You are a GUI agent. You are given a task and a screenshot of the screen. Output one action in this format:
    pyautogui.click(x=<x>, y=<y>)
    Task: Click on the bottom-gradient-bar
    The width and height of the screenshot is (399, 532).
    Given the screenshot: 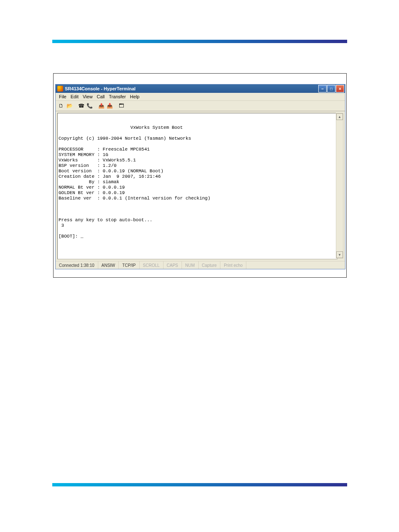 What is the action you would take?
    pyautogui.click(x=200, y=485)
    